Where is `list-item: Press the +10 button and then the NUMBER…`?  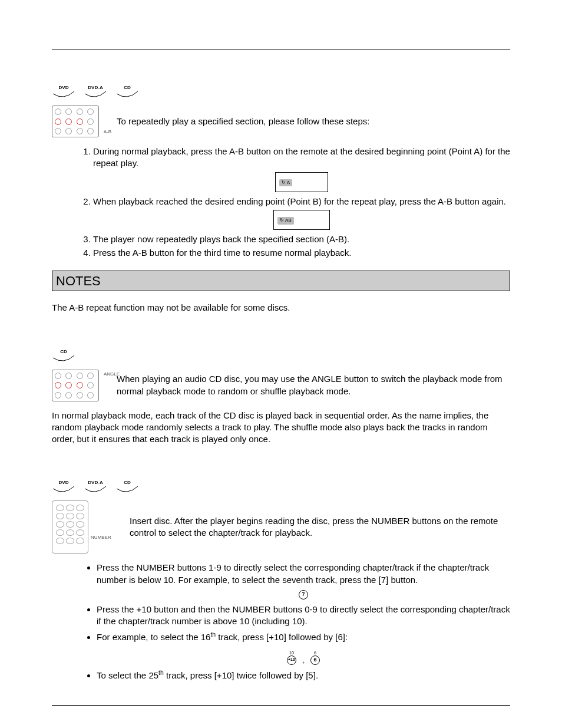
list-item: Press the +10 button and then the NUMBER… is located at coordinates (303, 615).